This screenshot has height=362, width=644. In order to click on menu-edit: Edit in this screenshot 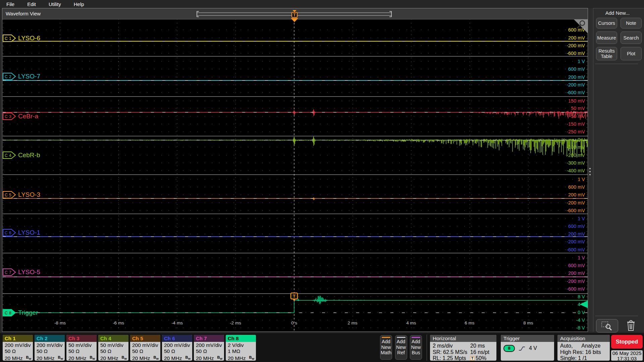, I will do `click(32, 4)`.